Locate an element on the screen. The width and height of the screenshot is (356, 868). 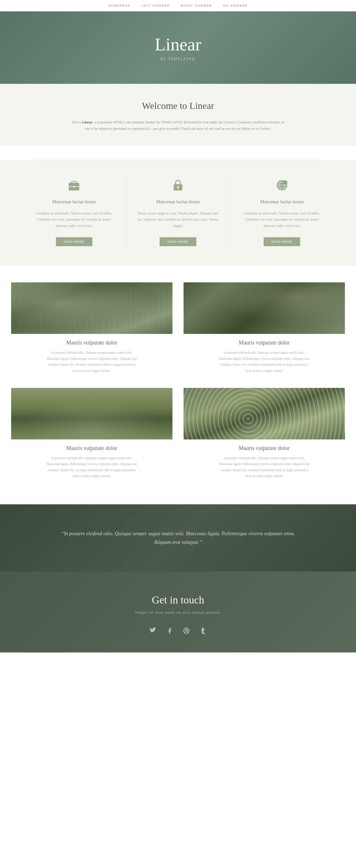
portfolio-item-2: Mauris vulputate dolor In posuere eleife… is located at coordinates (264, 335).